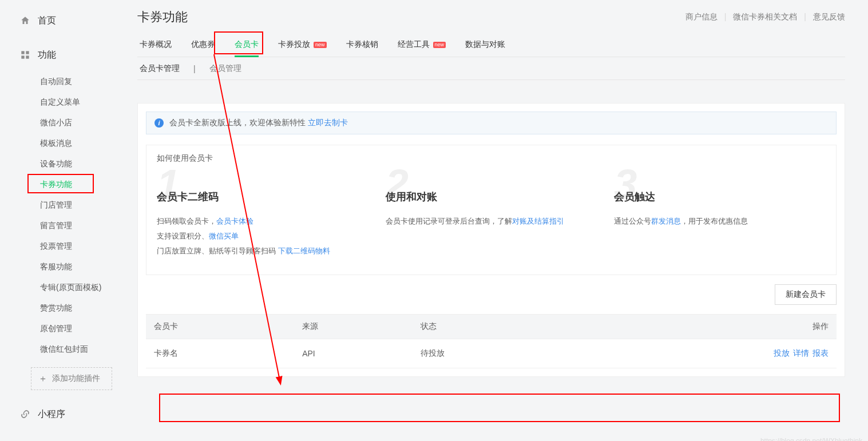 The width and height of the screenshot is (868, 441). I want to click on step-line: 门店放置立牌、贴纸等引导顾客扫码 下载二维码物料, so click(263, 251).